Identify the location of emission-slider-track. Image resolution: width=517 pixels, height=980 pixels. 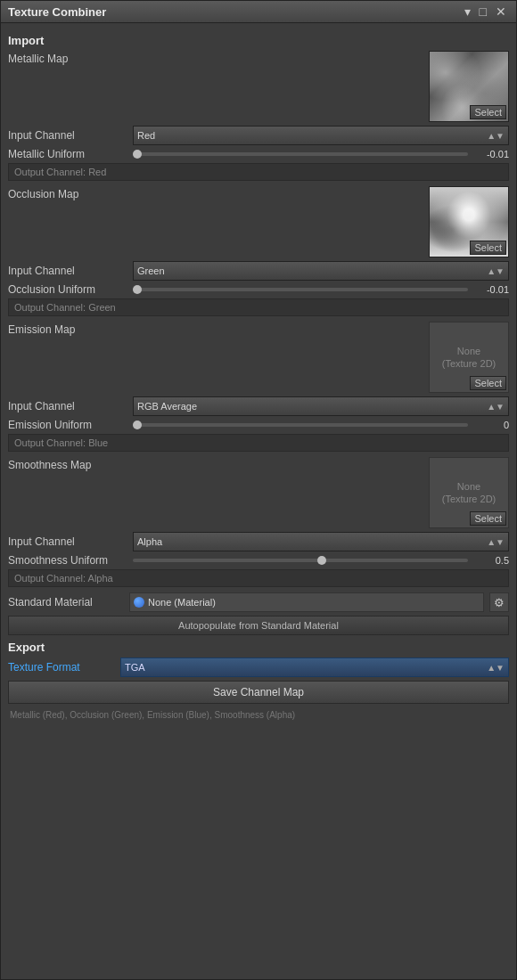
(300, 425).